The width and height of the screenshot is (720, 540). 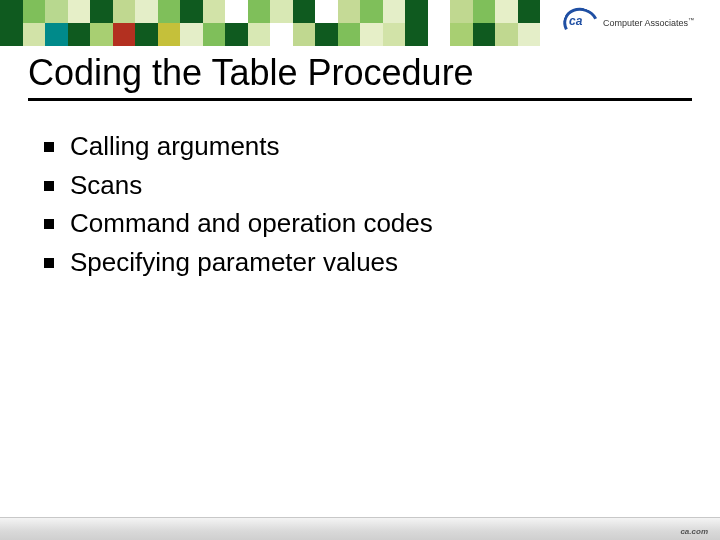 I want to click on title-block: Coding the Table Procedure, so click(x=360, y=76).